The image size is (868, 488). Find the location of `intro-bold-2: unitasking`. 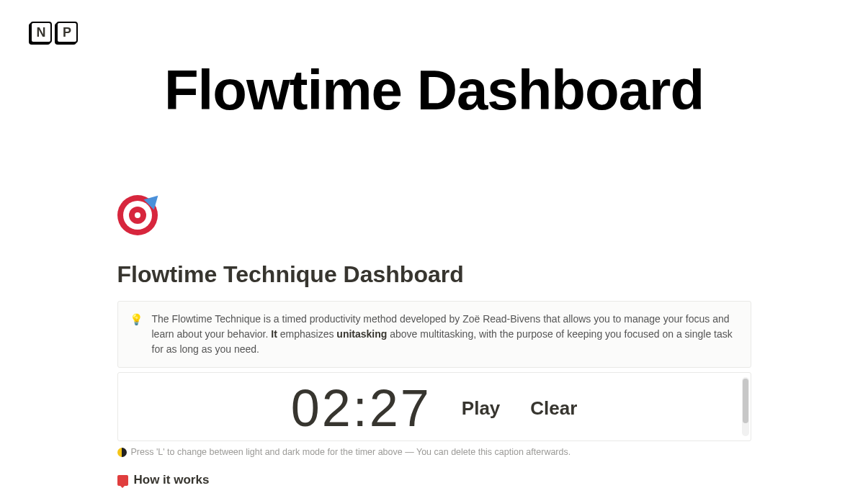

intro-bold-2: unitasking is located at coordinates (362, 334).